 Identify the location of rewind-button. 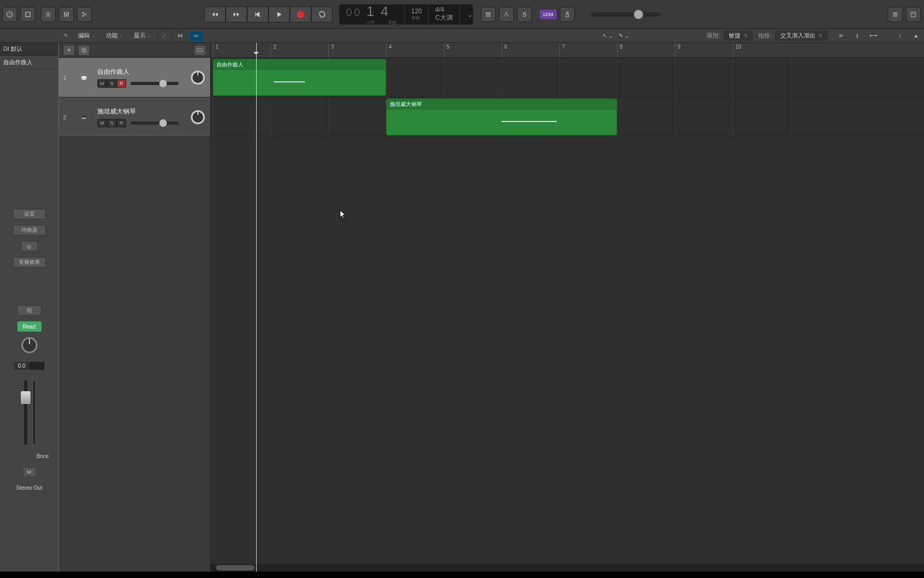
(215, 14).